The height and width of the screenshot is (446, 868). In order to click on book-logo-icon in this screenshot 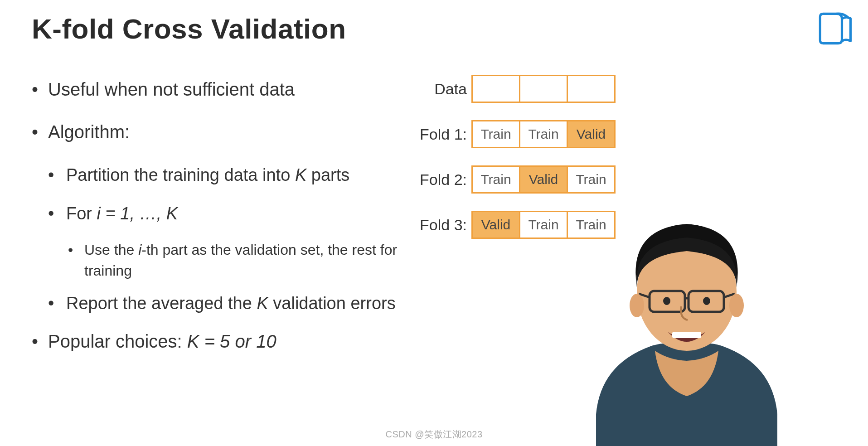, I will do `click(835, 29)`.